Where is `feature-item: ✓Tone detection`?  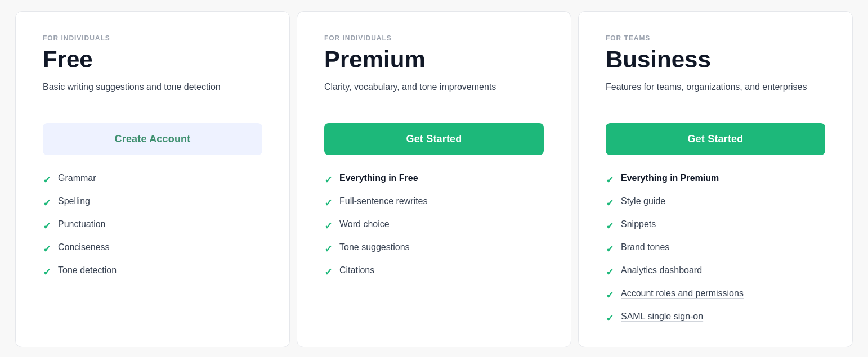 feature-item: ✓Tone detection is located at coordinates (153, 272).